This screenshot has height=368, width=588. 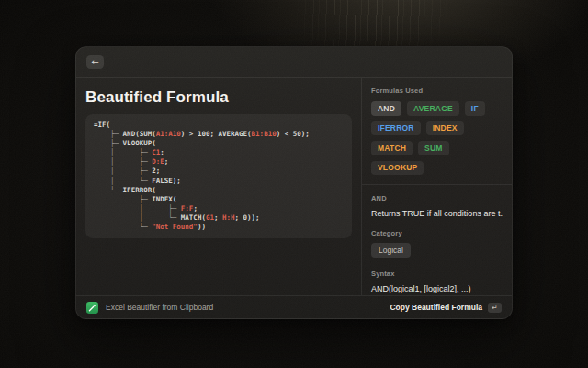 I want to click on formula-line: │ ├─ 2;, so click(x=219, y=171).